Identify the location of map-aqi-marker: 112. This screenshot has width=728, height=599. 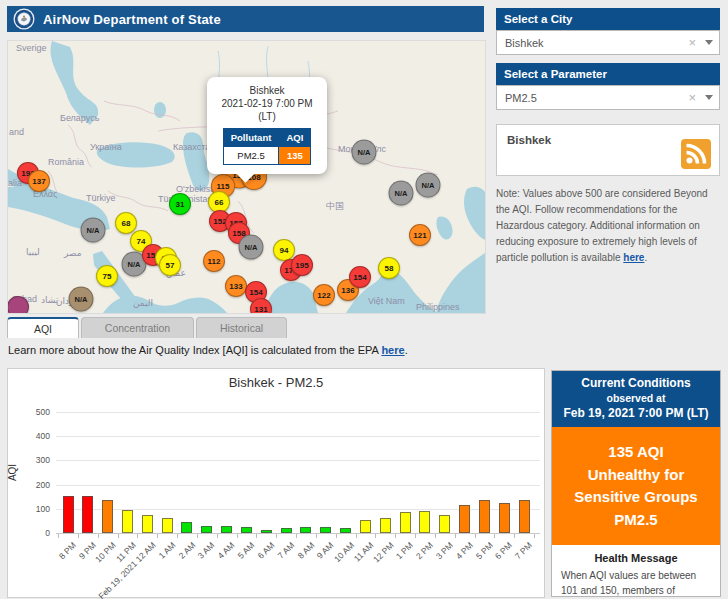
(214, 261).